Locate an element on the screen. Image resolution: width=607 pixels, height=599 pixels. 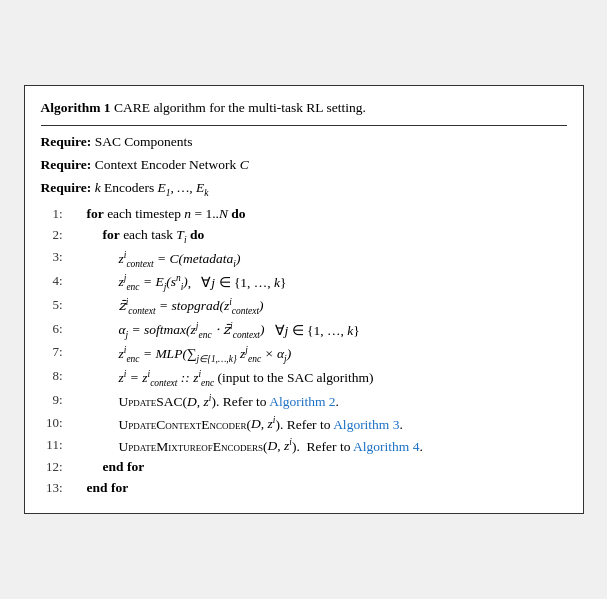
line-content-6: αj = softmax(zjenc ⋅ z̄icontext) ∀j ∈ {1… is located at coordinates (319, 331).